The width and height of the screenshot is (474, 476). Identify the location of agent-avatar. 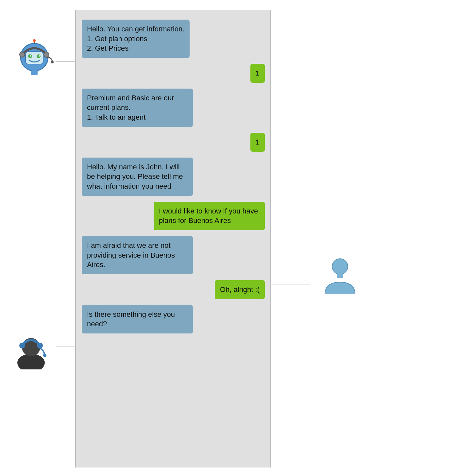
(31, 349).